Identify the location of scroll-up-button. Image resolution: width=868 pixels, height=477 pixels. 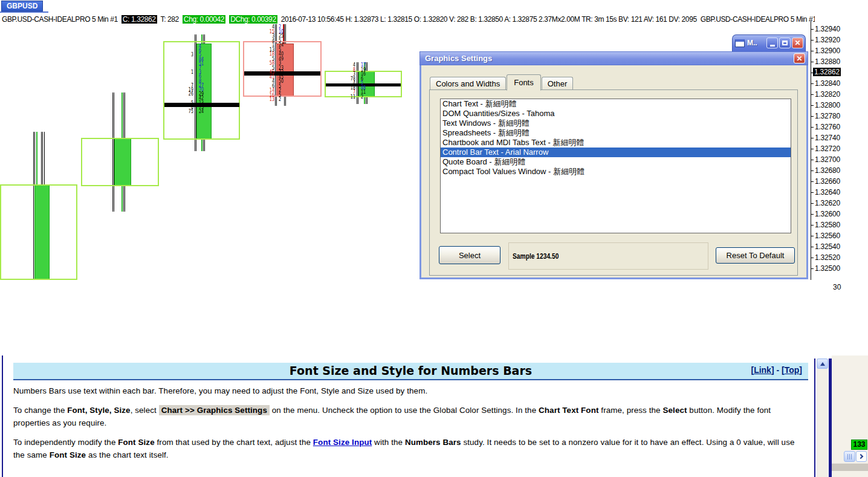
(822, 364).